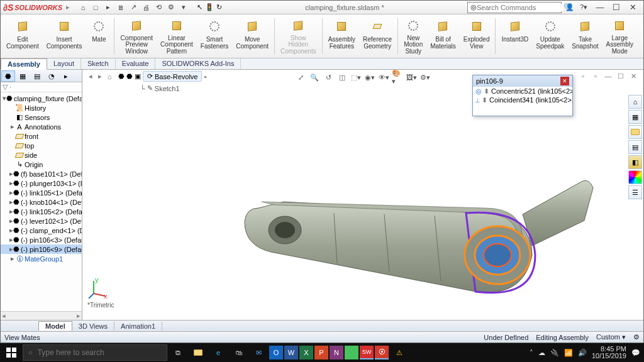  What do you see at coordinates (377, 36) in the screenshot?
I see `ribbon-reference: Reference Geometry` at bounding box center [377, 36].